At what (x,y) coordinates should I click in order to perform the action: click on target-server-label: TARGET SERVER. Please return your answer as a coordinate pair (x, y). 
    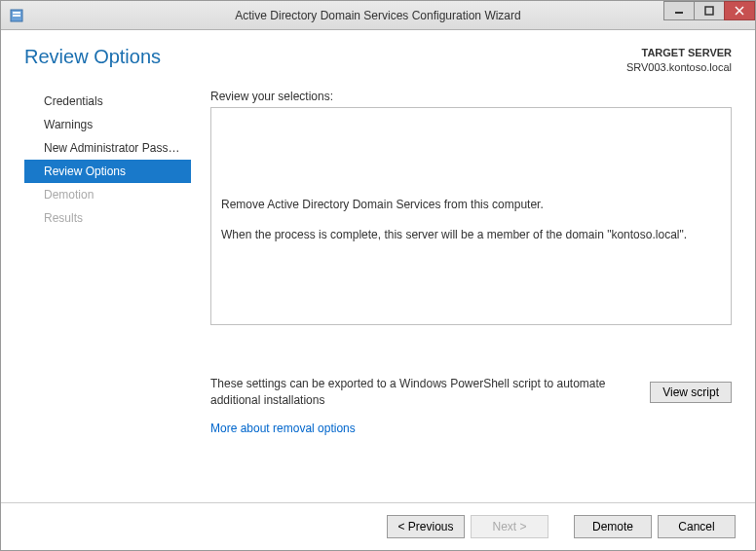
    Looking at the image, I should click on (679, 53).